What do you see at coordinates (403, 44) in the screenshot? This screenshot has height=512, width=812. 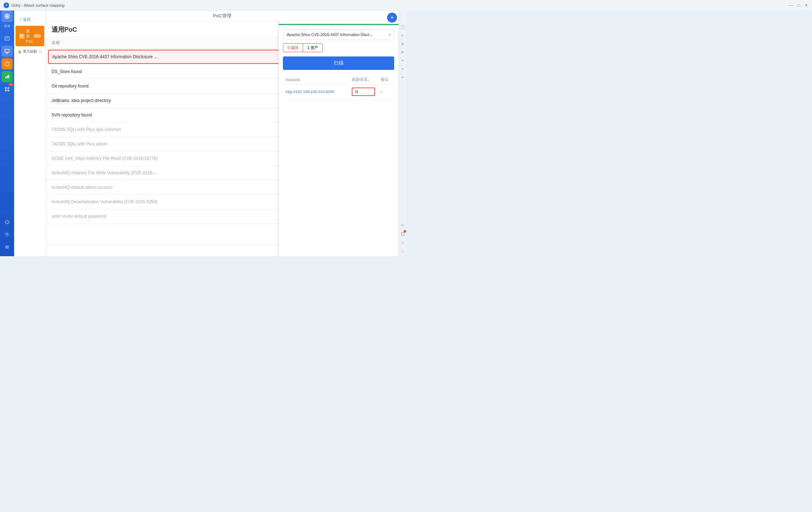 I see `edge-icon-screen: 🖥` at bounding box center [403, 44].